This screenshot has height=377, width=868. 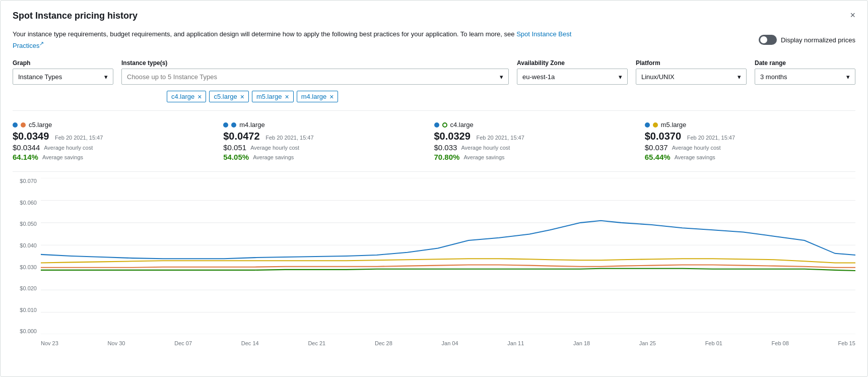 What do you see at coordinates (118, 141) in the screenshot?
I see `metric-card: c5.large $0.0349 Feb 20 2021, 15:47 $0.0…` at bounding box center [118, 141].